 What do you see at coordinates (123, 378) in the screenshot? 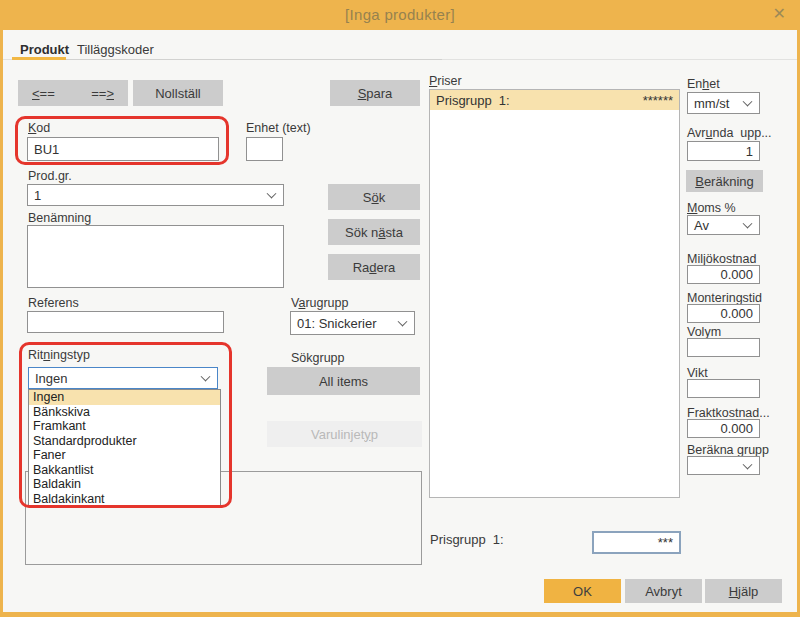
I see `ritningstyp-dropdown: Ingen` at bounding box center [123, 378].